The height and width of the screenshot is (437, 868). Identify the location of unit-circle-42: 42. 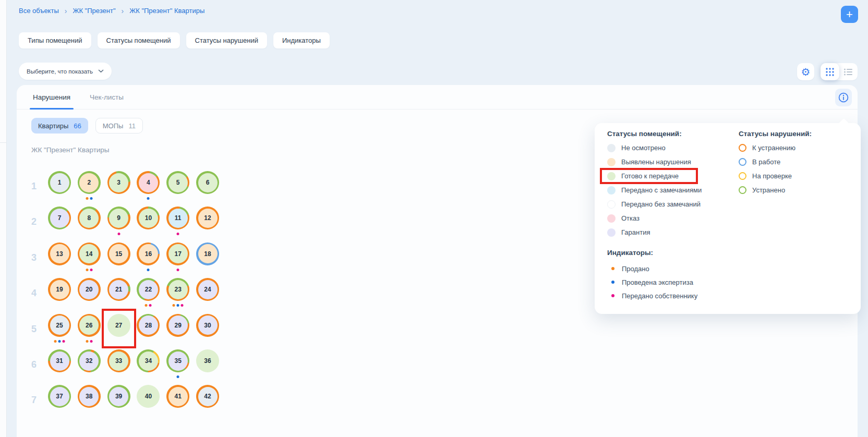
(208, 396).